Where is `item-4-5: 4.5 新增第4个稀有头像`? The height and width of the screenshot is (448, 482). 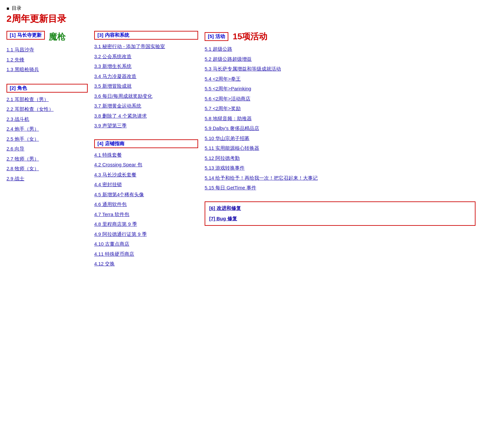
item-4-5: 4.5 新增第4个稀有头像 is located at coordinates (146, 195).